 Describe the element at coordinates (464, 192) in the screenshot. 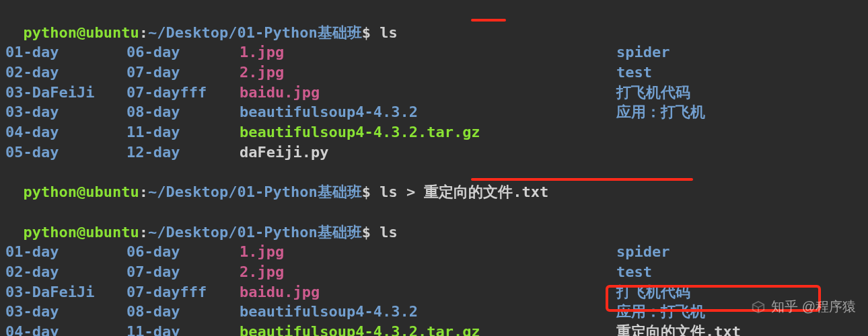

I see `command-redirect: ls > 重定向的文件.txt` at that location.